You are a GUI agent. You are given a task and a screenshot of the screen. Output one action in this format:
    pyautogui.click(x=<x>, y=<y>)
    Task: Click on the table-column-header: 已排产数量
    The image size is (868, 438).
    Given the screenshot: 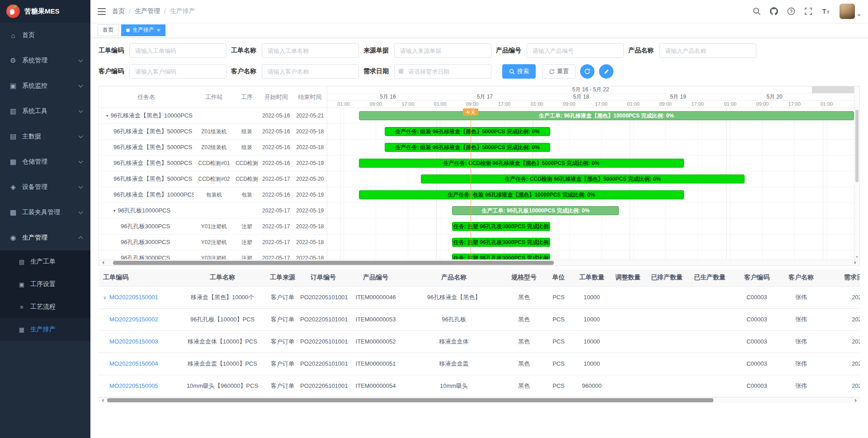 What is the action you would take?
    pyautogui.click(x=667, y=278)
    